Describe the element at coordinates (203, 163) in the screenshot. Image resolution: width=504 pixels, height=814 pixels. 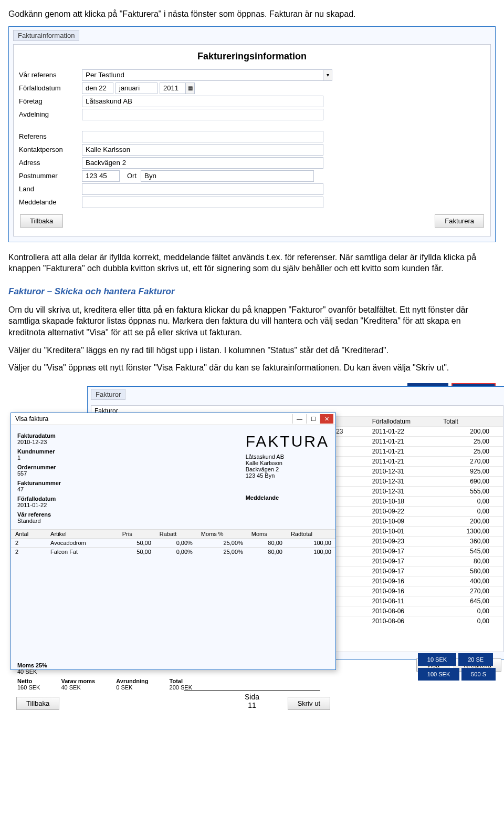
I see `adress-input` at that location.